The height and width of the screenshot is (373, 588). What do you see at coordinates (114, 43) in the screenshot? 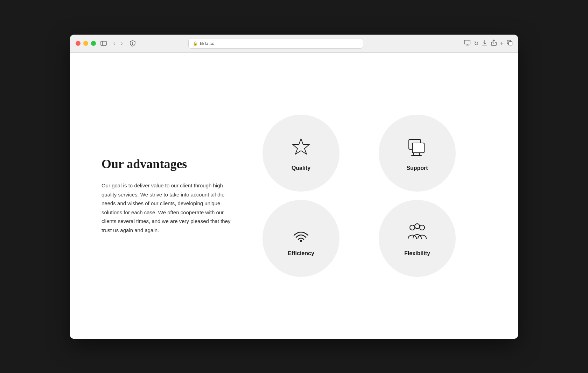
I see `back-button: ‹` at bounding box center [114, 43].